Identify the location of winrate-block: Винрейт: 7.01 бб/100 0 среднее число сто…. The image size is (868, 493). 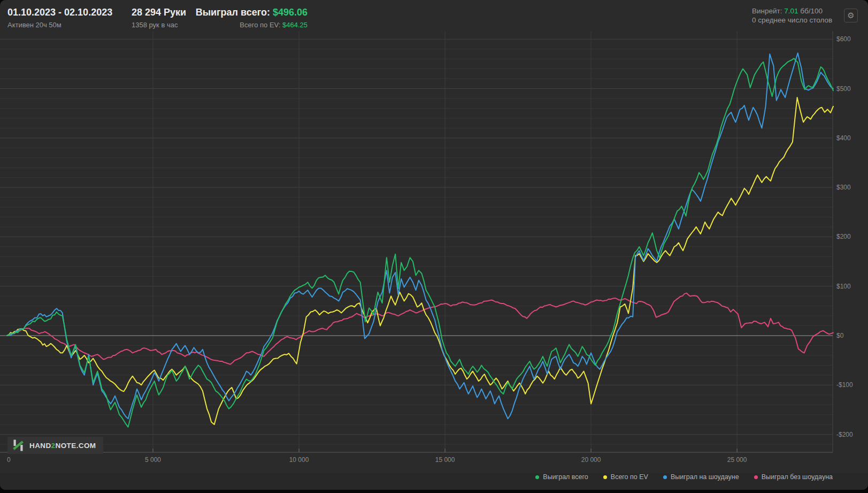
(792, 16).